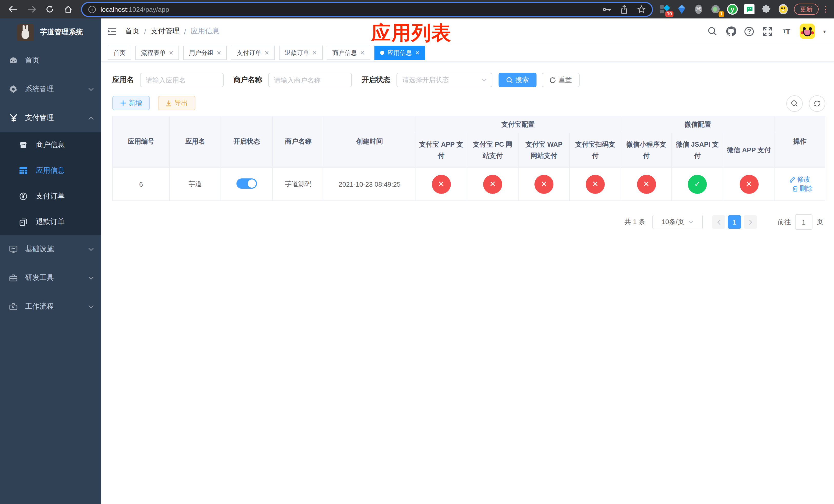  I want to click on tab-refund-order: 退款订单✕, so click(301, 53).